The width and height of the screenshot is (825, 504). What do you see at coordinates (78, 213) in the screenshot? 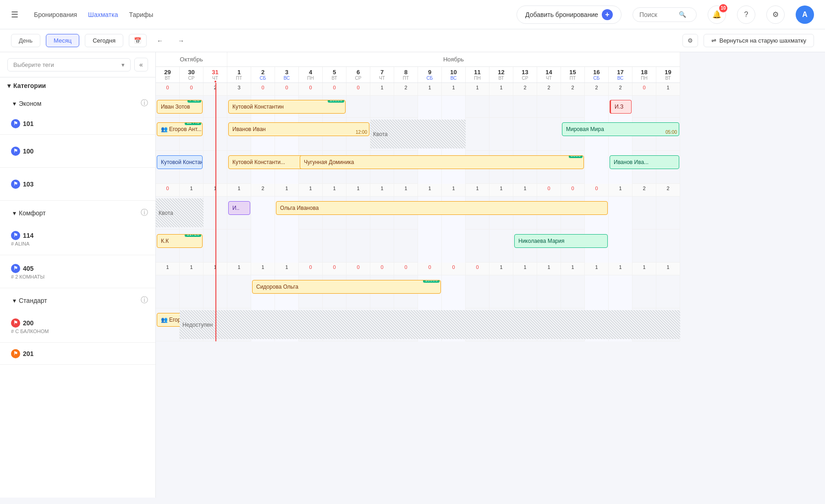
I see `category-comfort-header: ▾ Комфорт ⓘ` at bounding box center [78, 213].